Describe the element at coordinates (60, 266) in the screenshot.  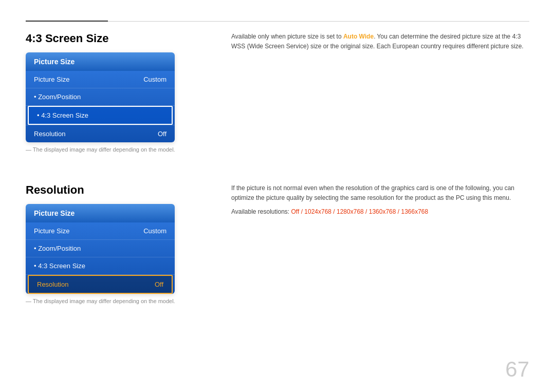
I see `item-label-43-2: • 4:3 Screen Size` at that location.